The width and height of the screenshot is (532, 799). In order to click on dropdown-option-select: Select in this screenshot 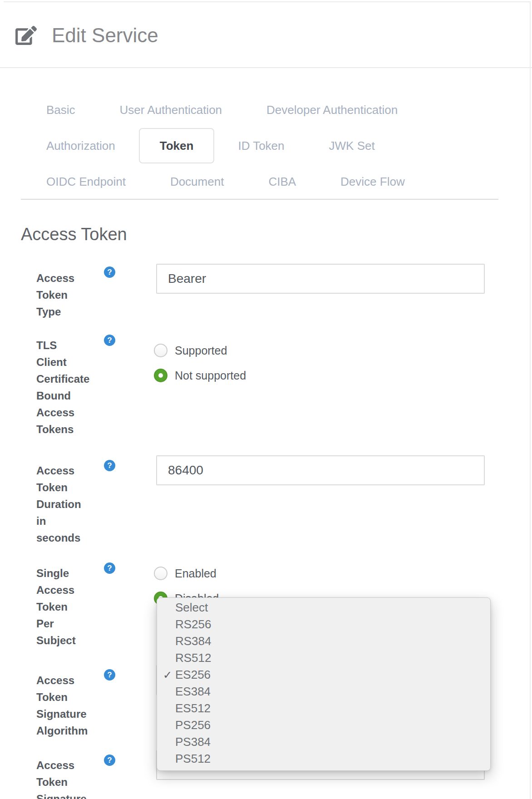, I will do `click(324, 607)`.